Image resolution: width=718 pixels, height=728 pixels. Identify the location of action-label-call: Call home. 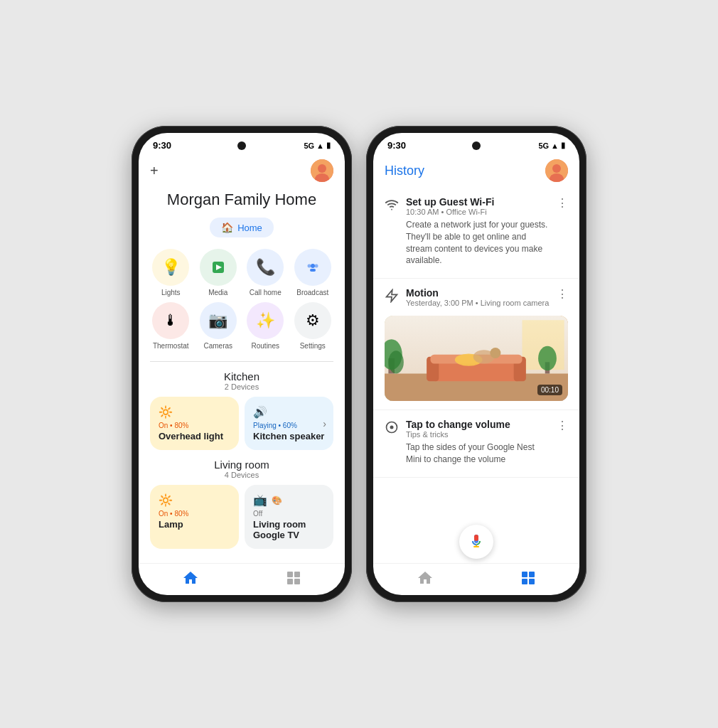
(266, 293).